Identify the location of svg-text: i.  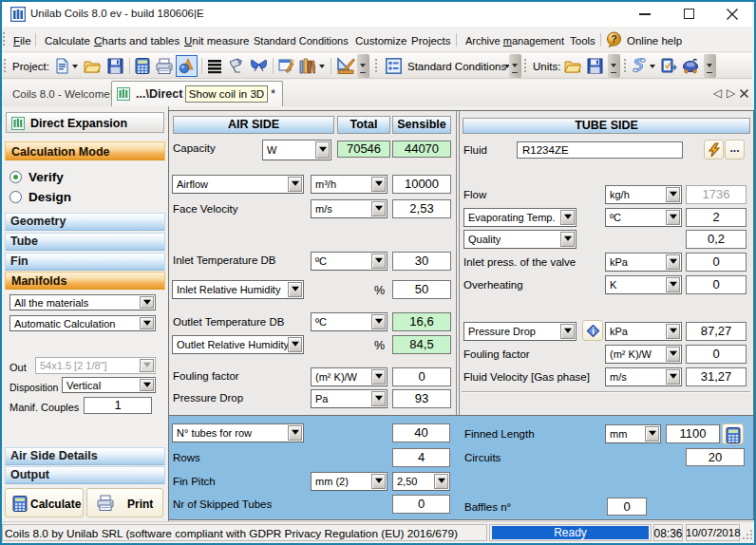
(593, 331).